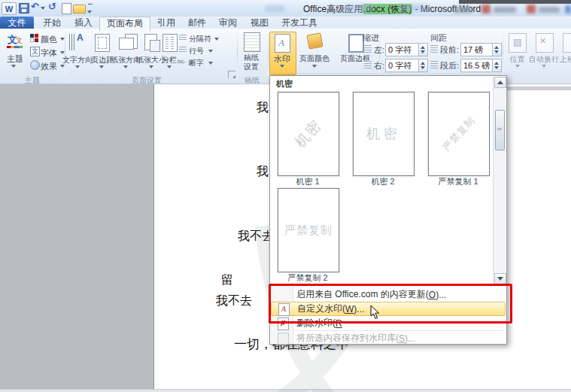 The image size is (571, 392). Describe the element at coordinates (314, 66) in the screenshot. I see `page-color-arrow` at that location.